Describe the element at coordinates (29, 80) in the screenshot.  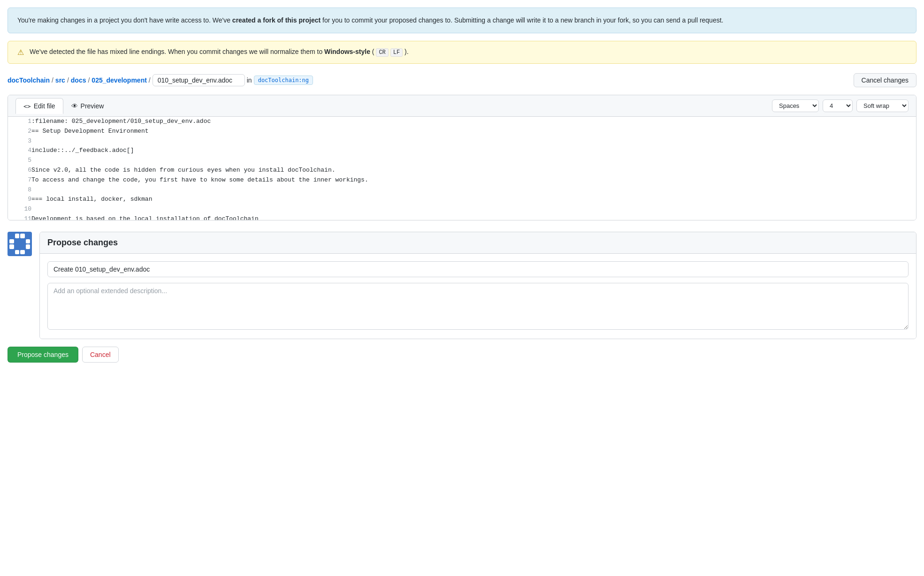
I see `breadcrumb-repo: docToolchain` at that location.